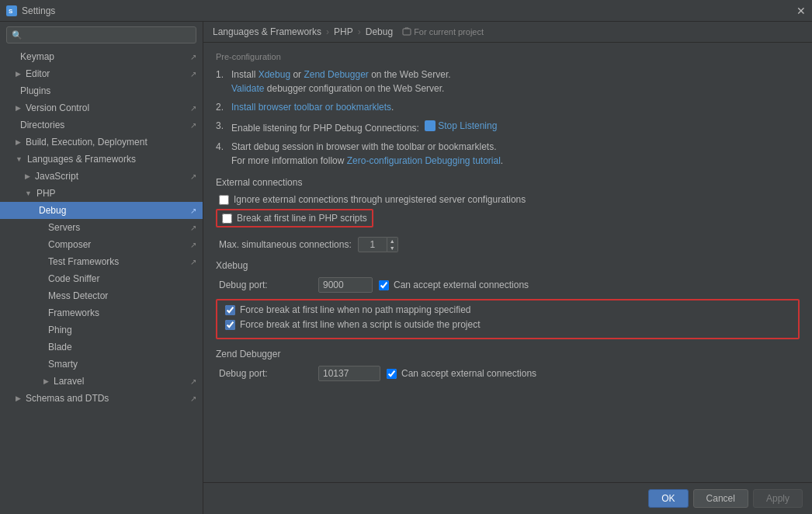  Describe the element at coordinates (19, 108) in the screenshot. I see `nav-arrow-version-control: ▶` at that location.